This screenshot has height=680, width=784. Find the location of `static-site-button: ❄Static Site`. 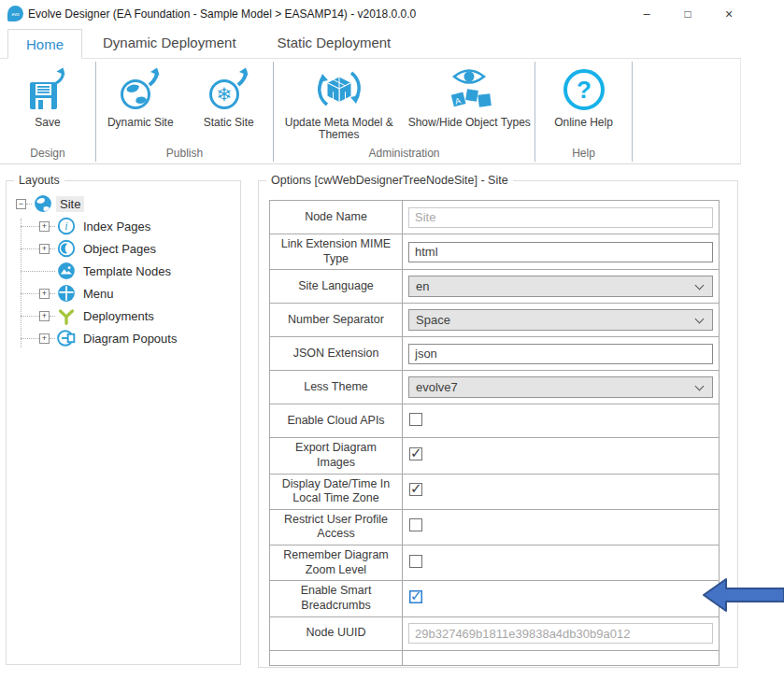

static-site-button: ❄Static Site is located at coordinates (230, 103).